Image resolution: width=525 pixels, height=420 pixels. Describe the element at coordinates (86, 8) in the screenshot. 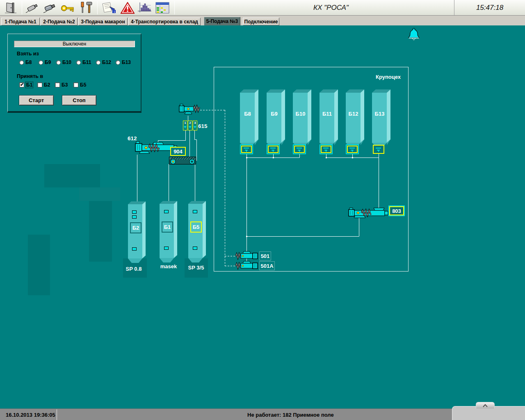

I see `tools-icon` at that location.